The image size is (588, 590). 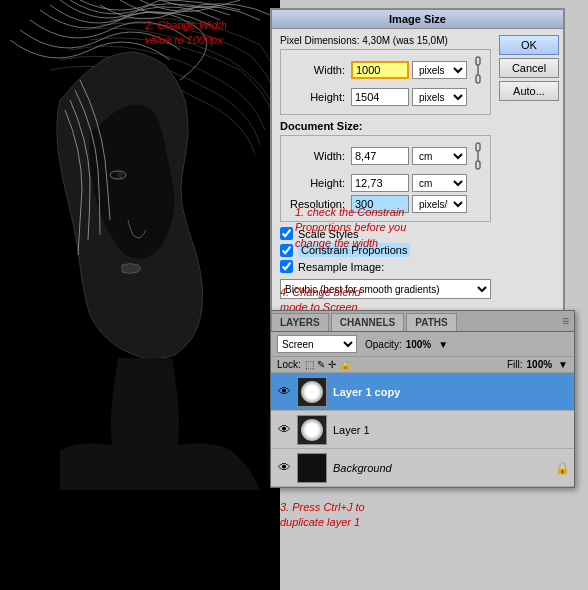 I want to click on panel-menu-icon: ≡, so click(x=566, y=321).